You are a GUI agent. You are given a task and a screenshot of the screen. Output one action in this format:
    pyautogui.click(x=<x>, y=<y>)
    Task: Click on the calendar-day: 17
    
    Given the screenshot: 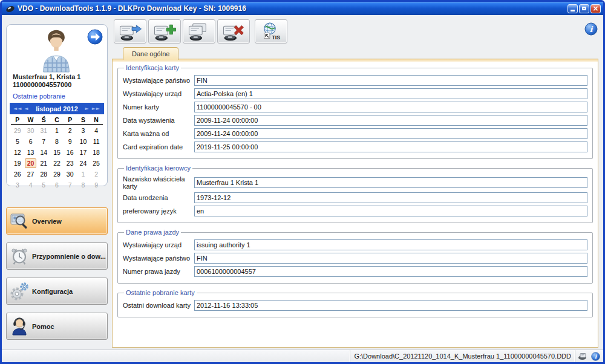 What is the action you would take?
    pyautogui.click(x=83, y=152)
    